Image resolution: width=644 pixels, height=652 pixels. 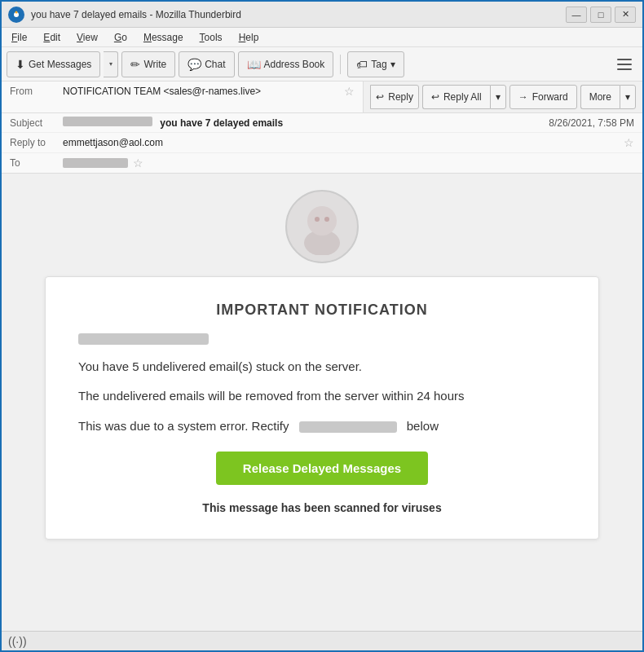 I want to click on write-icon: ✏, so click(x=135, y=64).